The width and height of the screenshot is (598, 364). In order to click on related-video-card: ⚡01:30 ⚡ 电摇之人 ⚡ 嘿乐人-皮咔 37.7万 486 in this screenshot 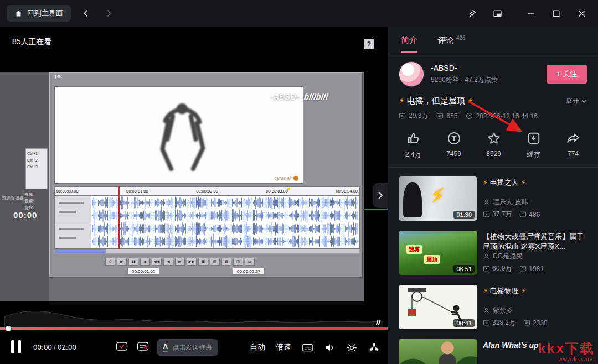, I will do `click(494, 199)`.